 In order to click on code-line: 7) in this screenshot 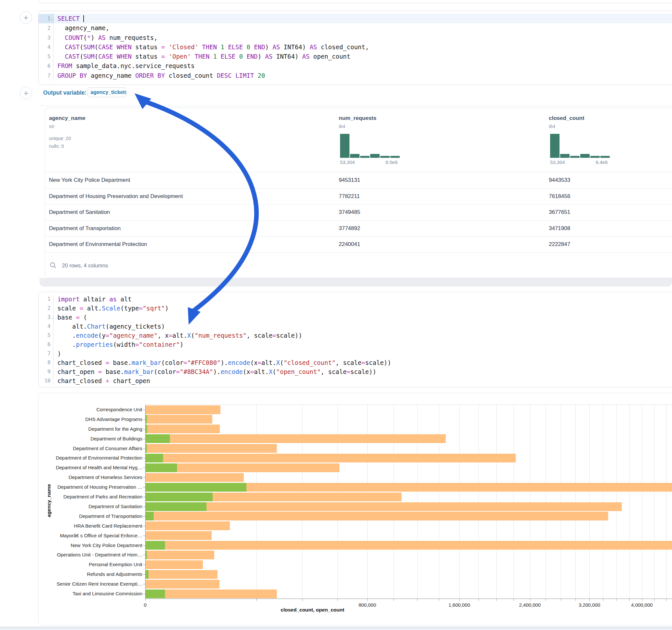, I will do `click(355, 354)`.